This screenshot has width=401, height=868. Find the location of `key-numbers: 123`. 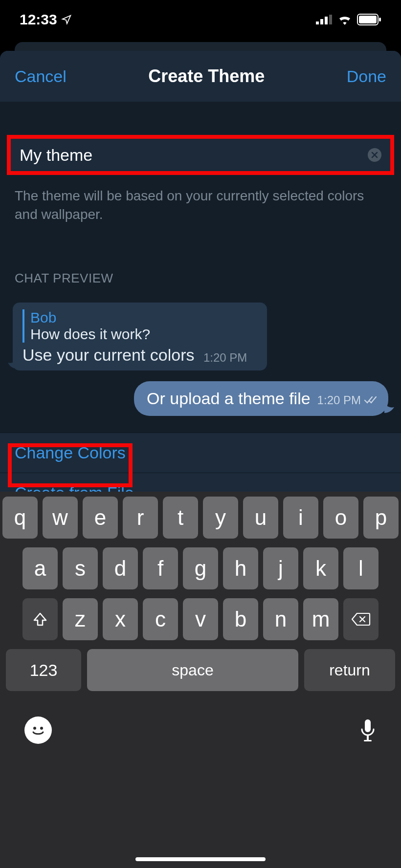

key-numbers: 123 is located at coordinates (44, 670).